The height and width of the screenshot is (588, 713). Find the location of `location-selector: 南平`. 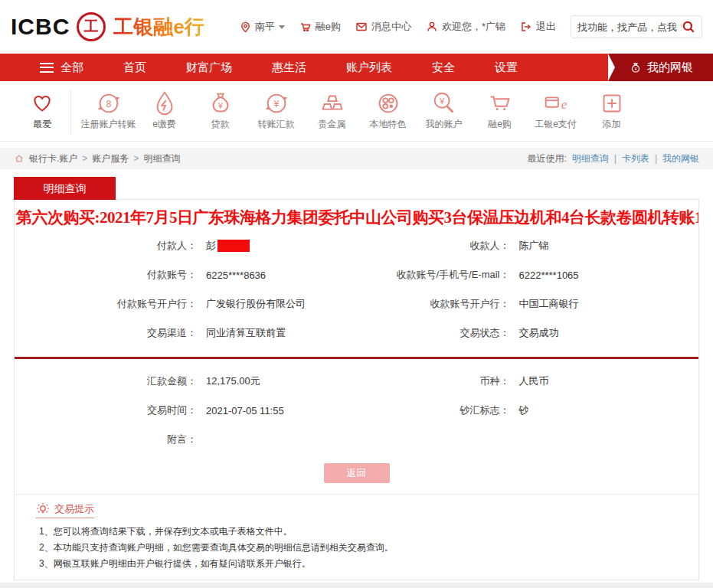

location-selector: 南平 is located at coordinates (262, 27).